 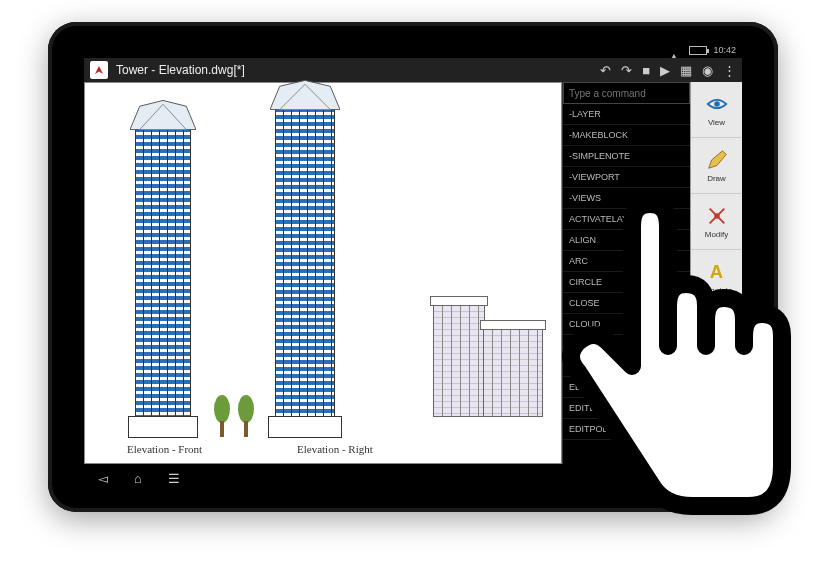 I want to click on right-building-a, so click(x=459, y=361).